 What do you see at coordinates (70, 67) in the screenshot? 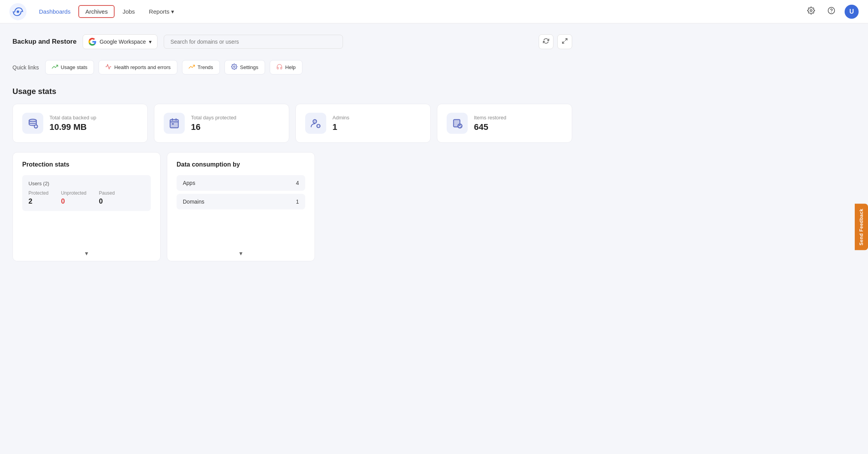
I see `quick-link-usage-stats: Usage stats` at bounding box center [70, 67].